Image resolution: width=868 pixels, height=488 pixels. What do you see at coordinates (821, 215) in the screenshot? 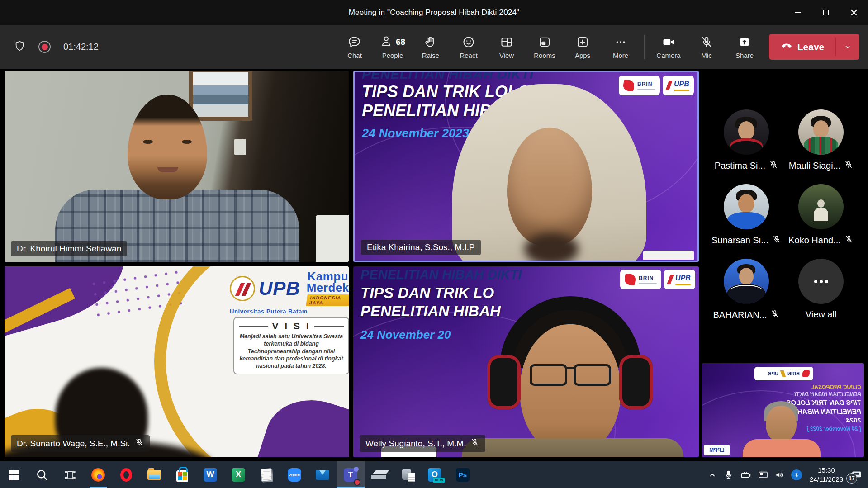
I see `participant-thumbnail-koko: Koko Hand...` at bounding box center [821, 215].